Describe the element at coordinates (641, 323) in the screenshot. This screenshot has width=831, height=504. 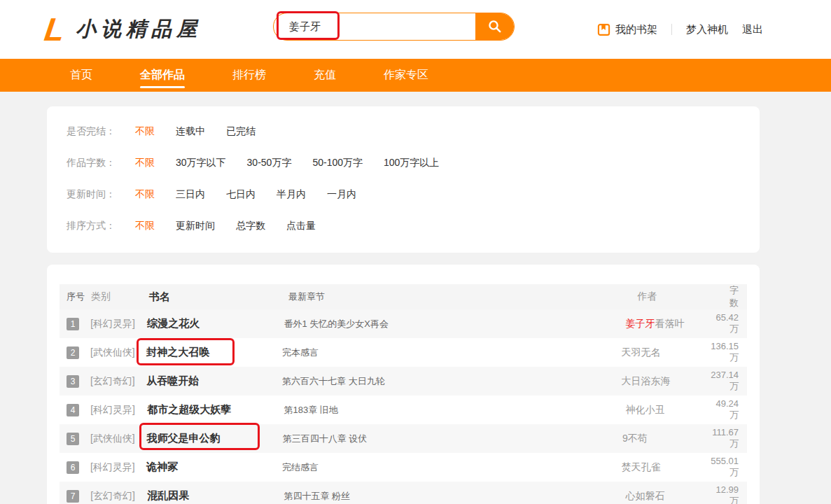
I see `author-search-highlight: 姜子牙` at that location.